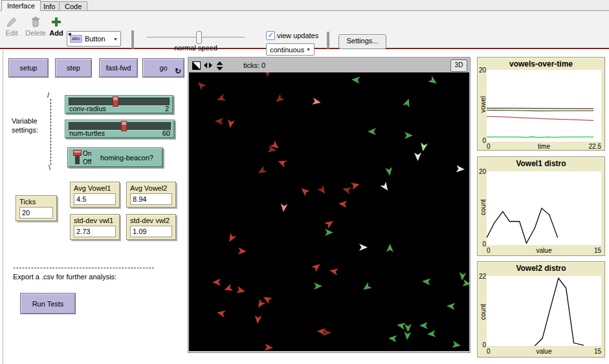 The width and height of the screenshot is (609, 364). What do you see at coordinates (115, 158) in the screenshot?
I see `switch-homing-beacon: On Off homing-beacon?` at bounding box center [115, 158].